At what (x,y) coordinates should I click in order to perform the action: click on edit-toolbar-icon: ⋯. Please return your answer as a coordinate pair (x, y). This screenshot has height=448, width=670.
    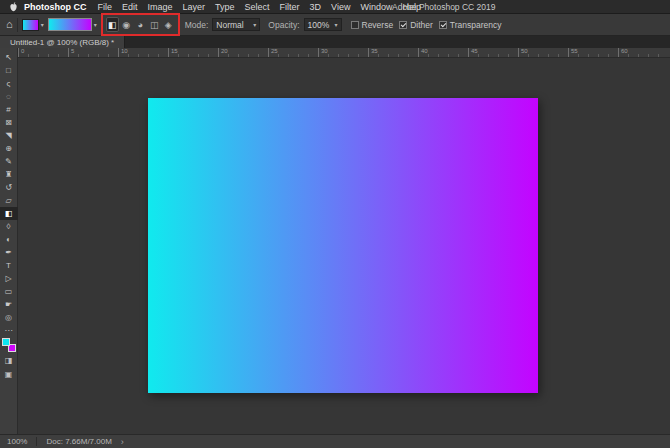
    Looking at the image, I should click on (9, 330).